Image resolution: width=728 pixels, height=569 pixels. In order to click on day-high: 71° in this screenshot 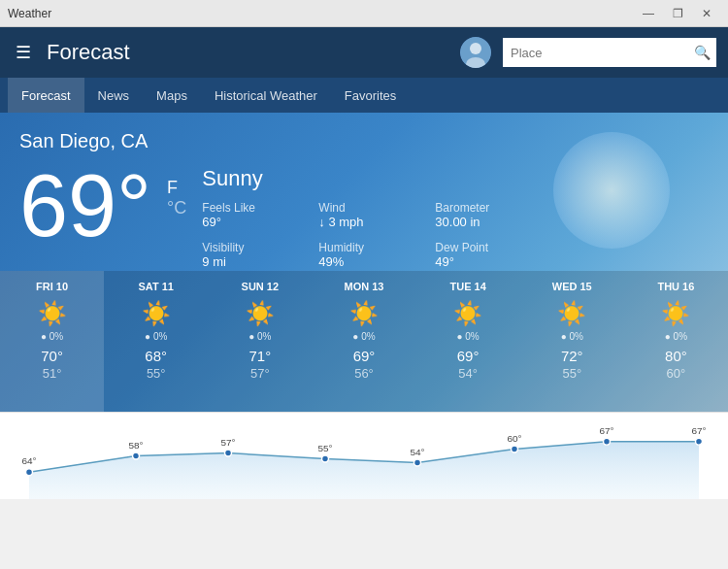, I will do `click(260, 355)`.